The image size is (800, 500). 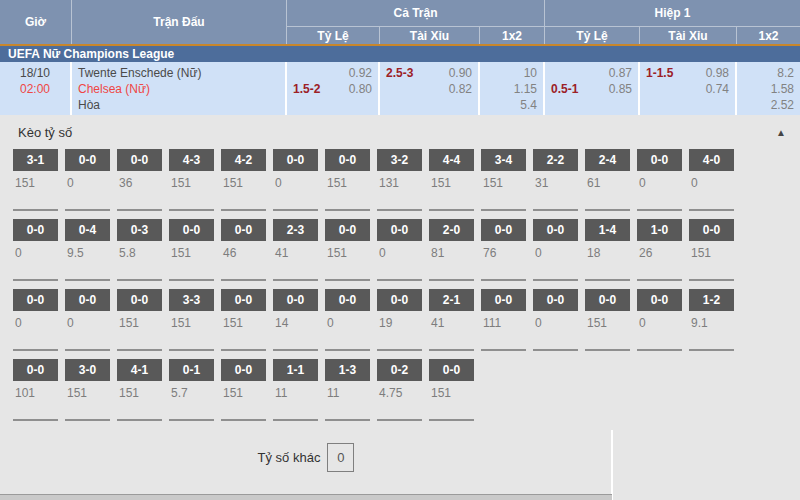 I want to click on score-odds: 111, so click(x=504, y=320).